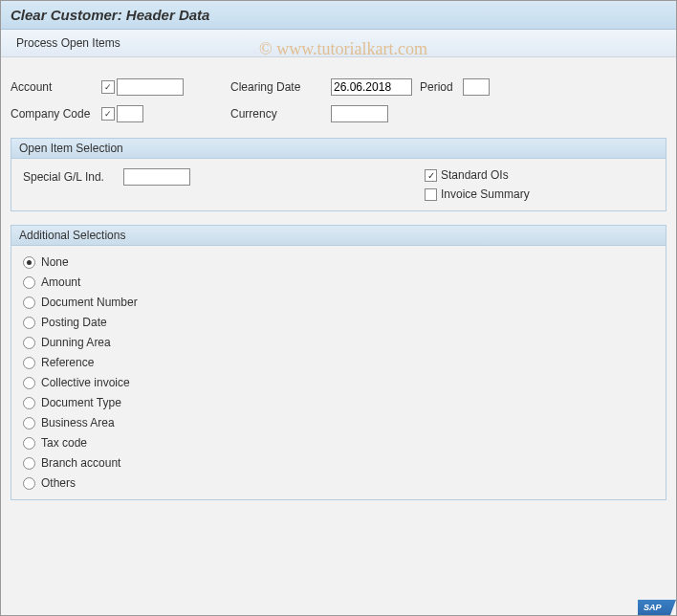 Image resolution: width=677 pixels, height=616 pixels. What do you see at coordinates (338, 114) in the screenshot?
I see `row-company-code: Company Code ✓ Currency` at bounding box center [338, 114].